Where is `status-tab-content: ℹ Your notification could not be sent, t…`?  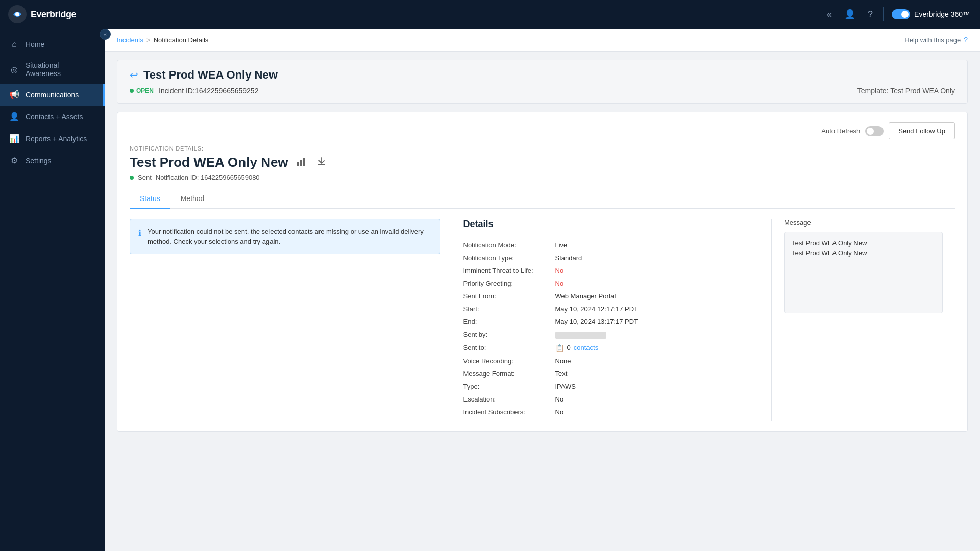 status-tab-content: ℹ Your notification could not be sent, t… is located at coordinates (290, 320).